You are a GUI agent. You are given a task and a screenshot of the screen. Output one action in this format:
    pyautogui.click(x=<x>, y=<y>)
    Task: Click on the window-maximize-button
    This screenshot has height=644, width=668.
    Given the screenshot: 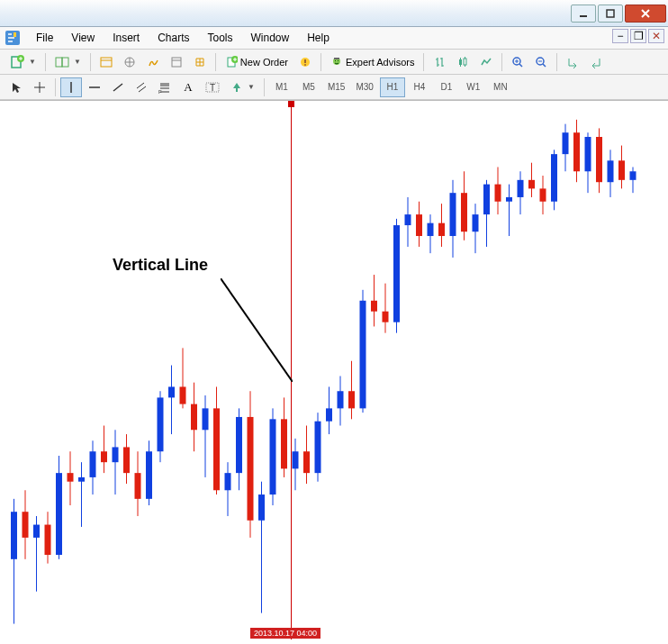 What is the action you would take?
    pyautogui.click(x=610, y=14)
    